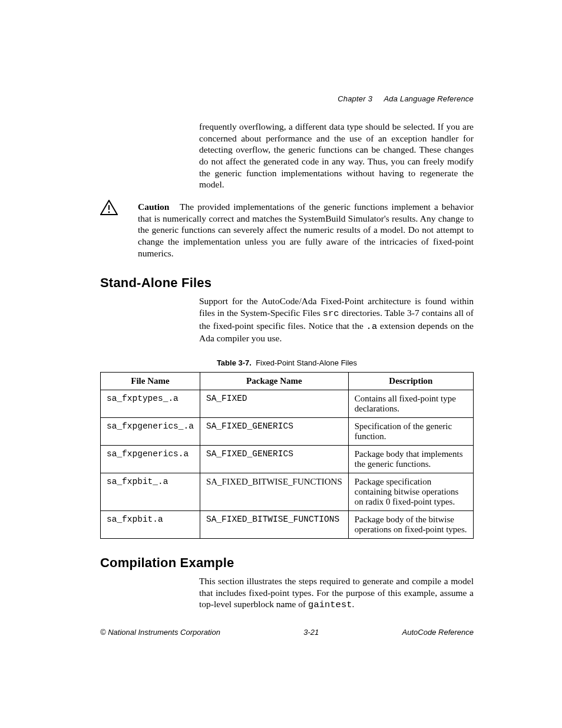 The width and height of the screenshot is (562, 728). I want to click on cell-file: sa_fxpgenerics.a, so click(151, 460).